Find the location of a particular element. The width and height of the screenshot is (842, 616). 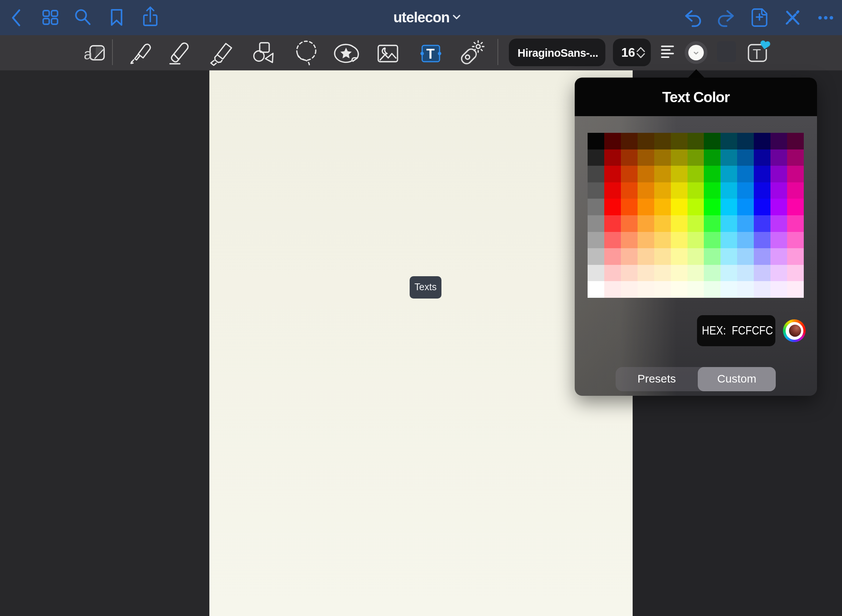

svg-text: HiraginoSans-... is located at coordinates (558, 53).